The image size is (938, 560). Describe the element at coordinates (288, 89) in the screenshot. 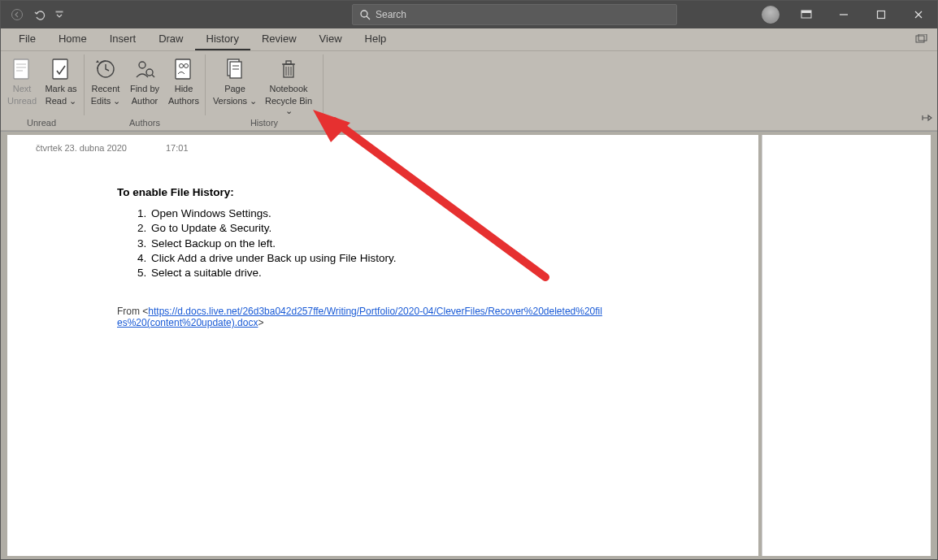

I see `notebook-recycle-bin-label-1: Notebook` at that location.